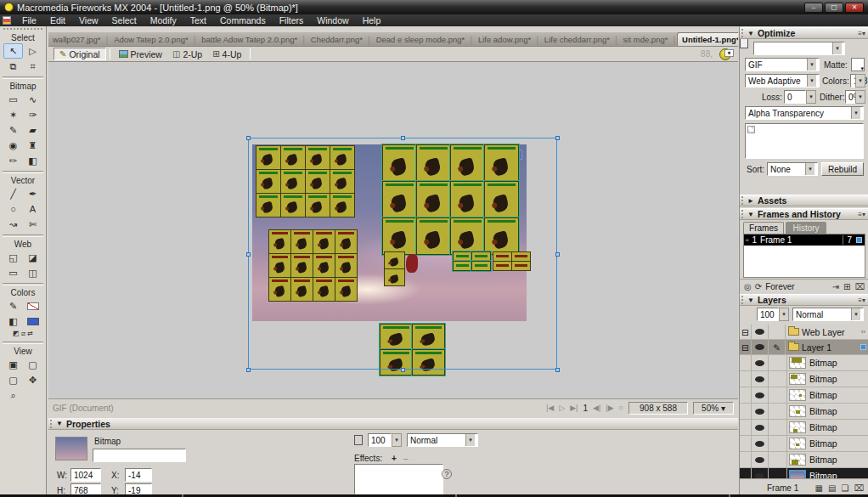 Image resolution: width=868 pixels, height=497 pixels. What do you see at coordinates (843, 169) in the screenshot?
I see `rebuild-button: Rebuild` at bounding box center [843, 169].